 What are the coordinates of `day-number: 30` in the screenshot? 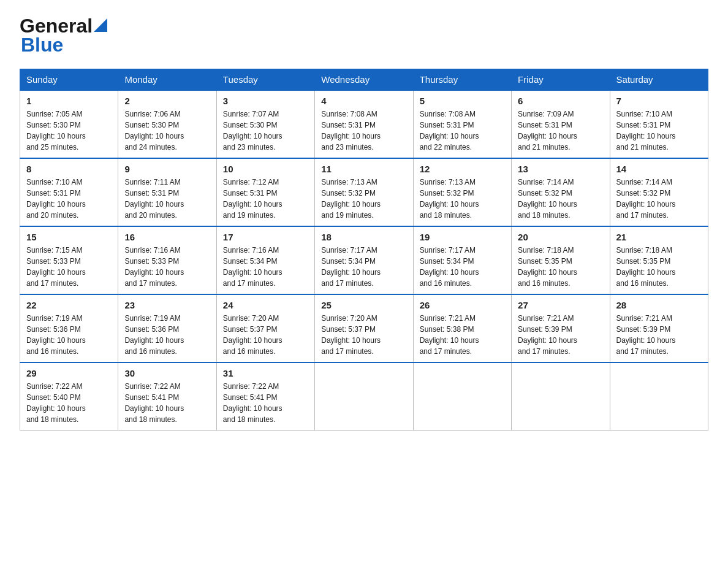 It's located at (167, 373).